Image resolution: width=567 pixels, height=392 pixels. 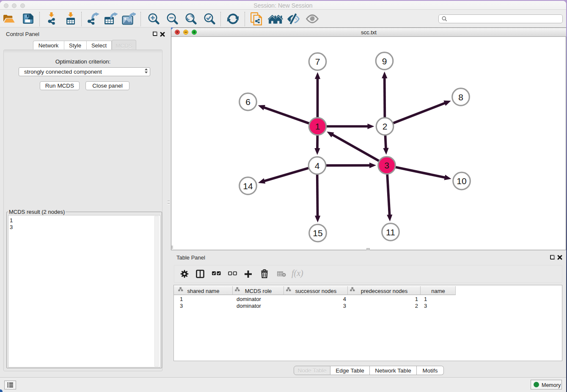 I want to click on svg-text: 6, so click(x=248, y=102).